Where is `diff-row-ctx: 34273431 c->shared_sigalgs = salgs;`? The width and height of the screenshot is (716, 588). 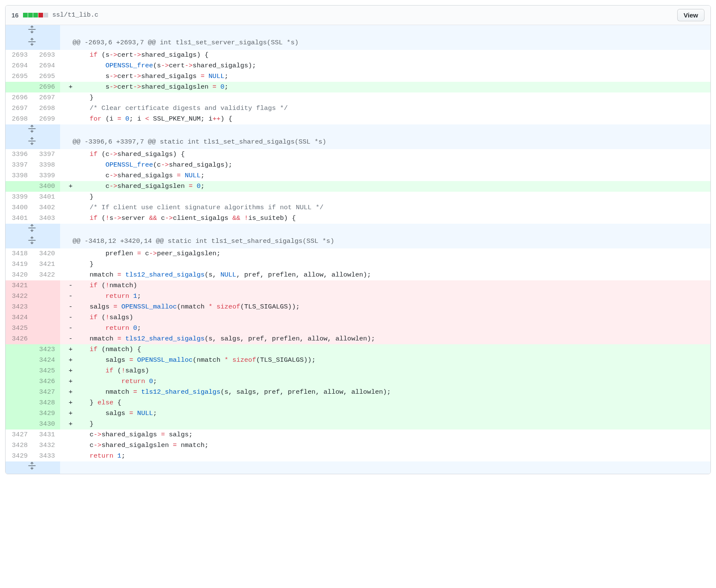
diff-row-ctx: 34273431 c->shared_sigalgs = salgs; is located at coordinates (358, 435).